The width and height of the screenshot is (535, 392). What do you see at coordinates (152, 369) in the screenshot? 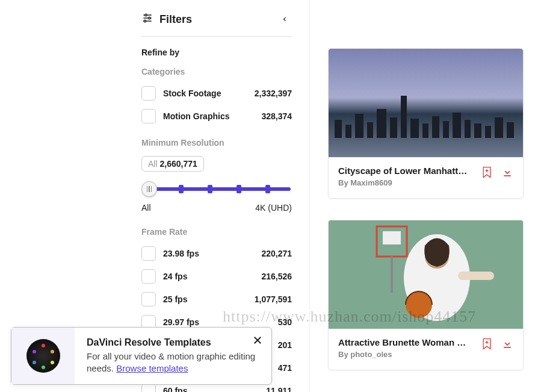
I see `promo-link: Browse templates` at bounding box center [152, 369].